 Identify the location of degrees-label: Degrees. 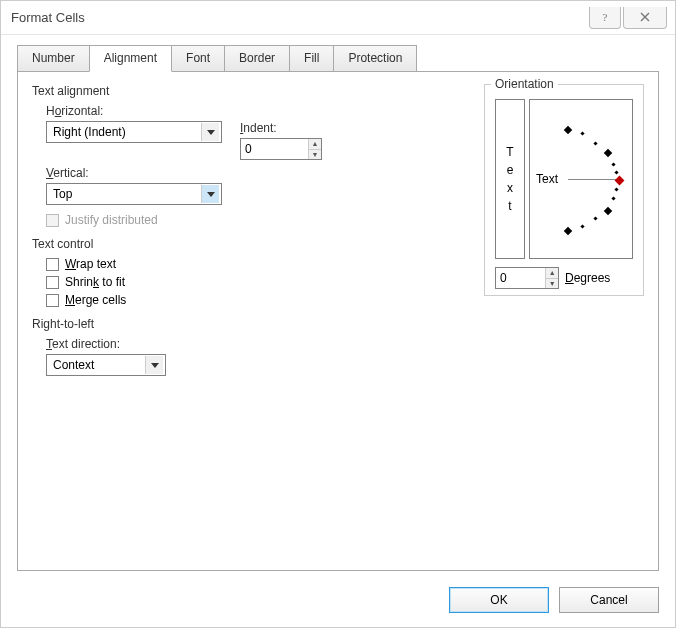
(588, 278).